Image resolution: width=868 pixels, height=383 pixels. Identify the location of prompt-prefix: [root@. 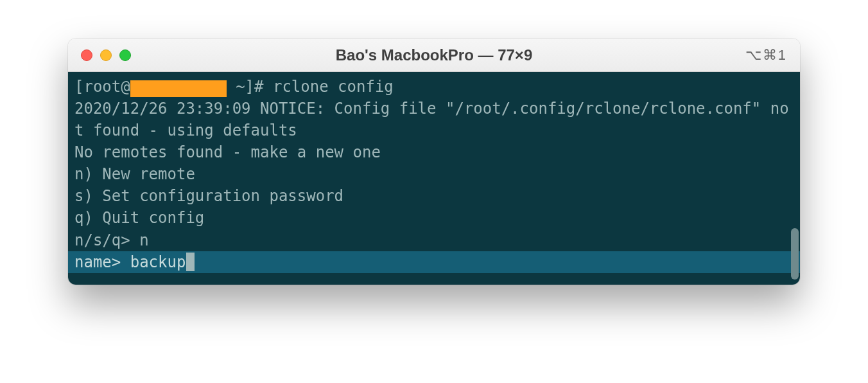
(103, 87).